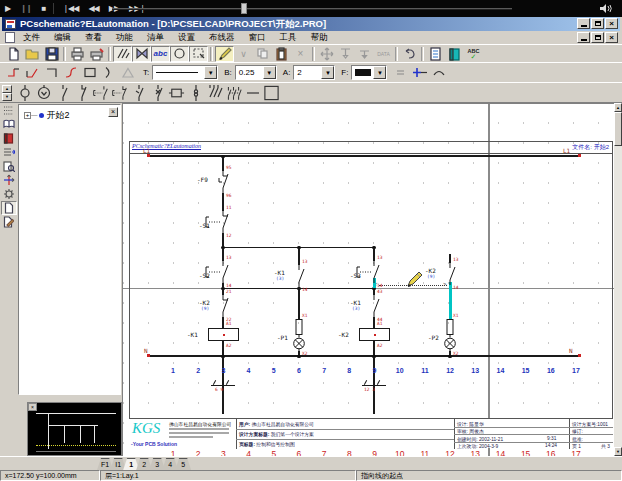 This screenshot has height=481, width=622. I want to click on symbol-three-phase, so click(214, 93).